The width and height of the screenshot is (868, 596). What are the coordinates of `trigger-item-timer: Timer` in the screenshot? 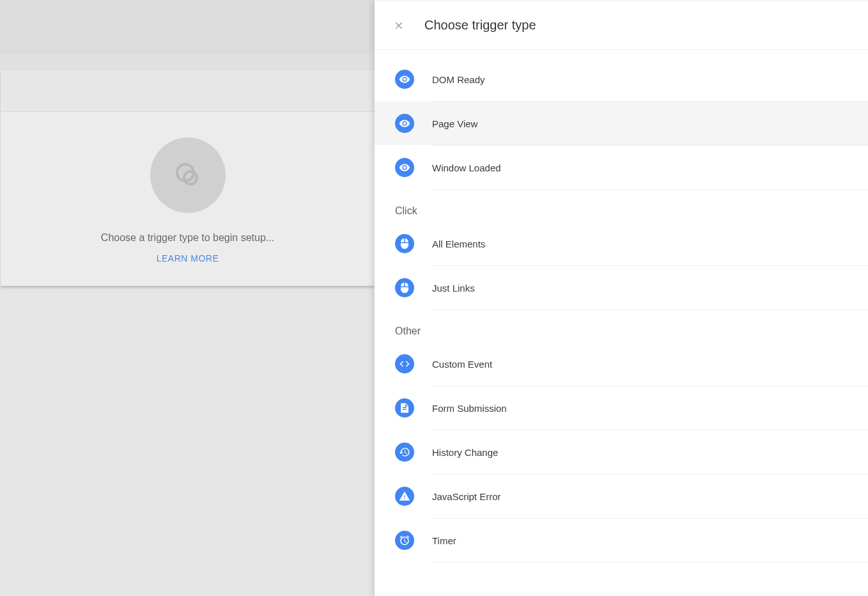 It's located at (621, 540).